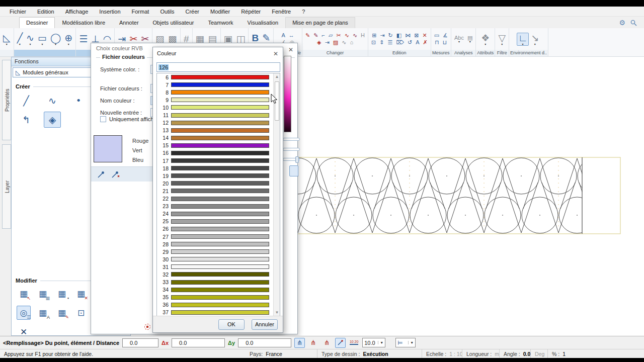 The width and height of the screenshot is (644, 362). Describe the element at coordinates (437, 36) in the screenshot. I see `measure-length-icon: ▭` at that location.